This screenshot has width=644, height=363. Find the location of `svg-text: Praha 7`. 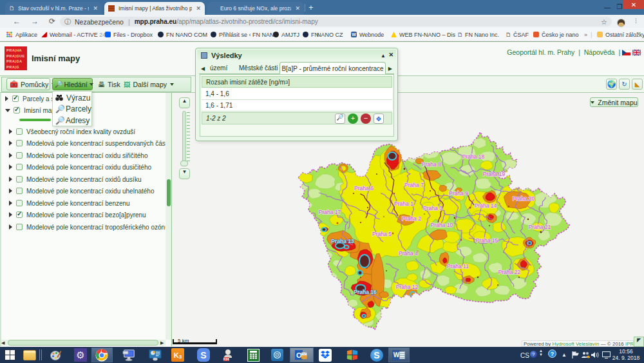

svg-text: Praha 7 is located at coordinates (414, 185).